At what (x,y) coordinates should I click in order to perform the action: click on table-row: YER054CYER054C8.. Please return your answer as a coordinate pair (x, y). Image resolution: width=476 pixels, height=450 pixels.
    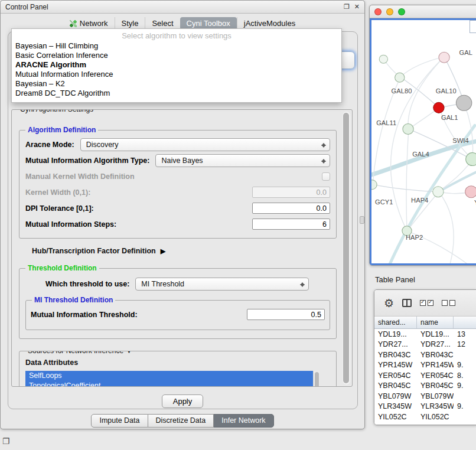
    Looking at the image, I should click on (425, 376).